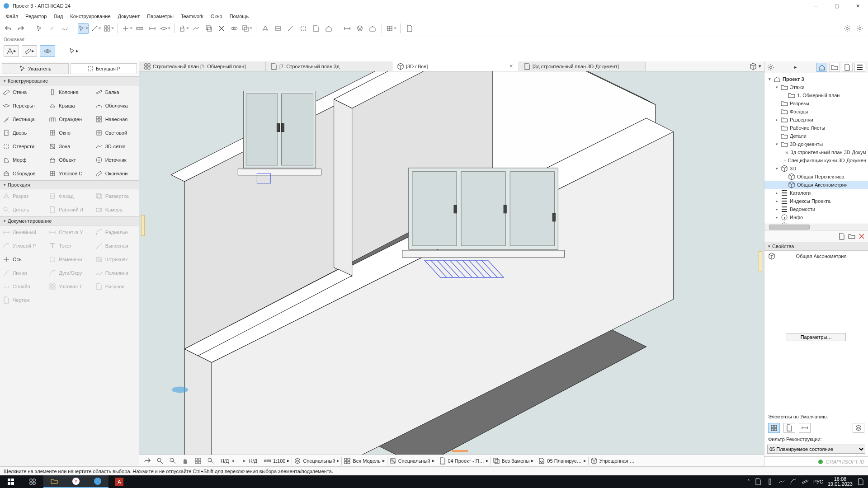 Image resolution: width=868 pixels, height=488 pixels. Describe the element at coordinates (69, 146) in the screenshot. I see `tool-Зона: Зона` at that location.